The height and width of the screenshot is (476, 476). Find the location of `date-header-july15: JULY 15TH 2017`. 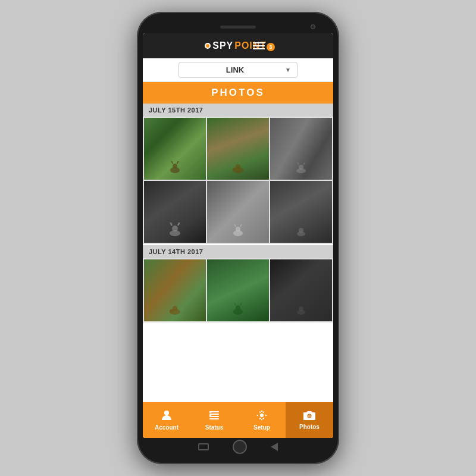

date-header-july15: JULY 15TH 2017 is located at coordinates (238, 110).